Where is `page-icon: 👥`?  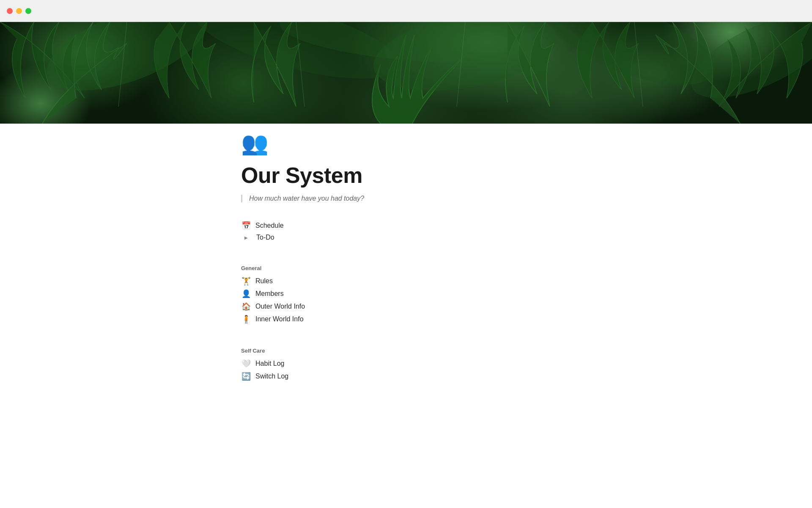
page-icon: 👥 is located at coordinates (255, 143).